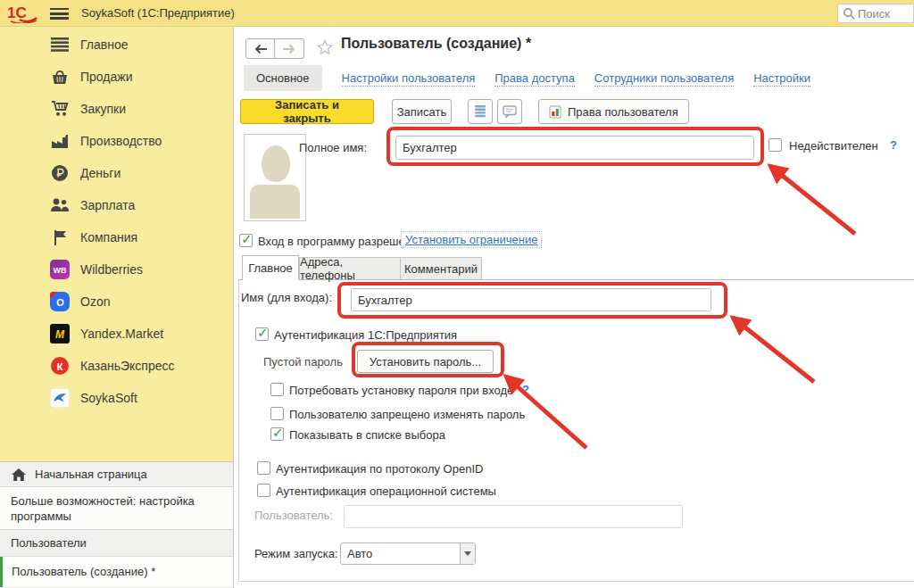 The height and width of the screenshot is (588, 914). I want to click on sidebar-item-dengi: Деньги, so click(116, 173).